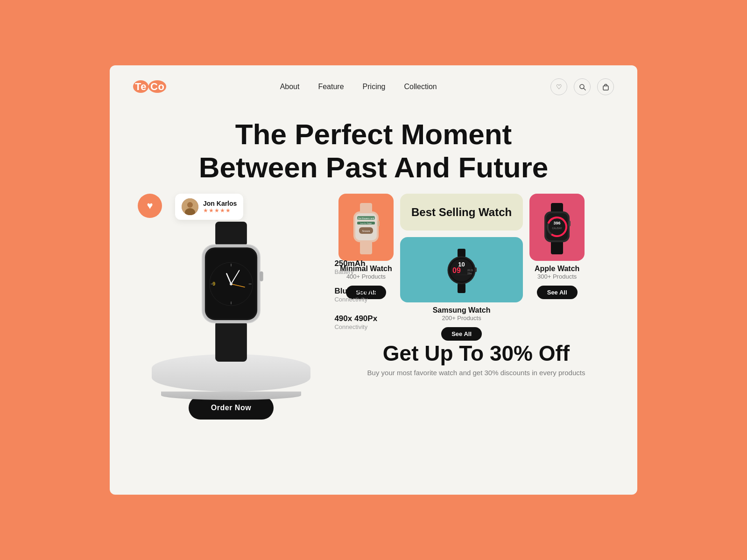 The image size is (747, 560). What do you see at coordinates (557, 227) in the screenshot?
I see `apple-watch-thumbnail: 396 CAL/DAY` at bounding box center [557, 227].